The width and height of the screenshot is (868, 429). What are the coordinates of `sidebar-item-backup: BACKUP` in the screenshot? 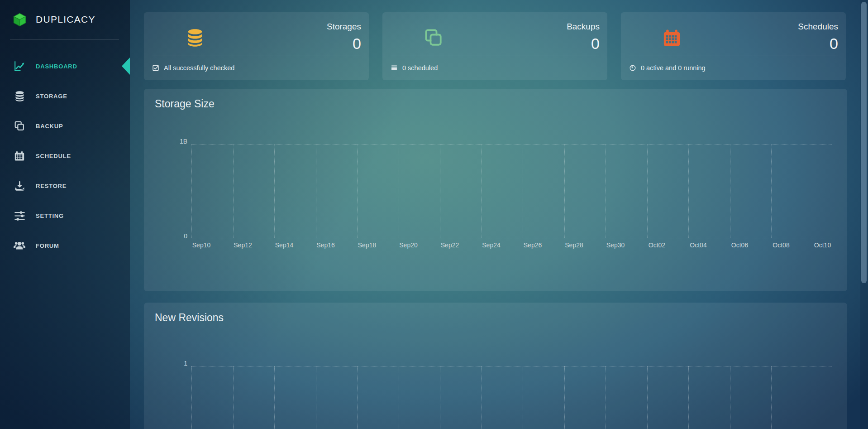 It's located at (65, 126).